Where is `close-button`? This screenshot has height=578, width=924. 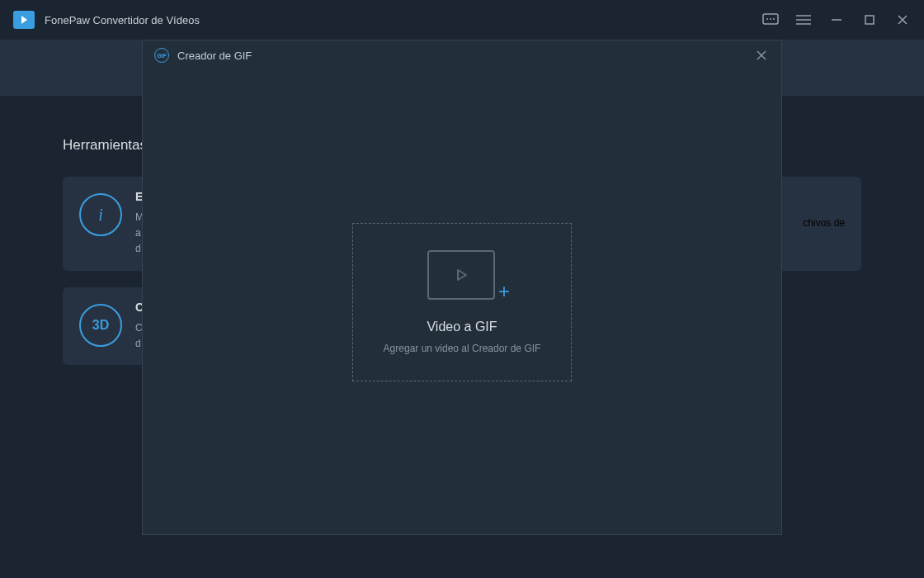
close-button is located at coordinates (903, 20).